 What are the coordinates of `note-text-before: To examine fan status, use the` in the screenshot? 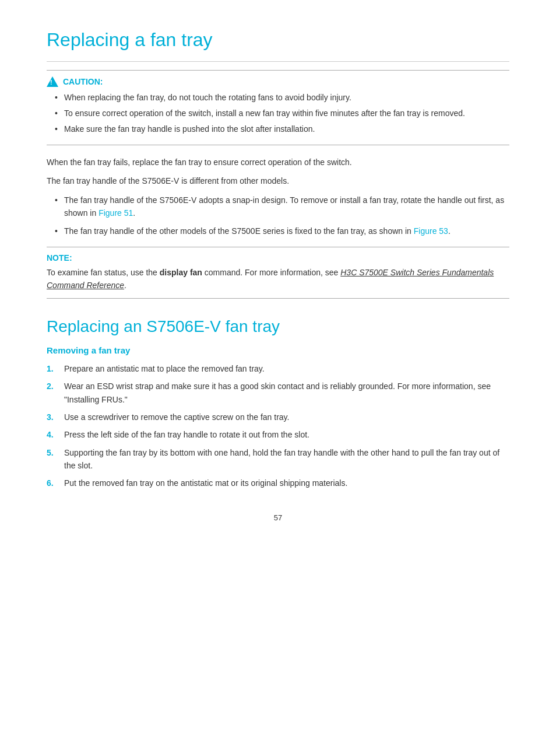 It's located at (103, 272).